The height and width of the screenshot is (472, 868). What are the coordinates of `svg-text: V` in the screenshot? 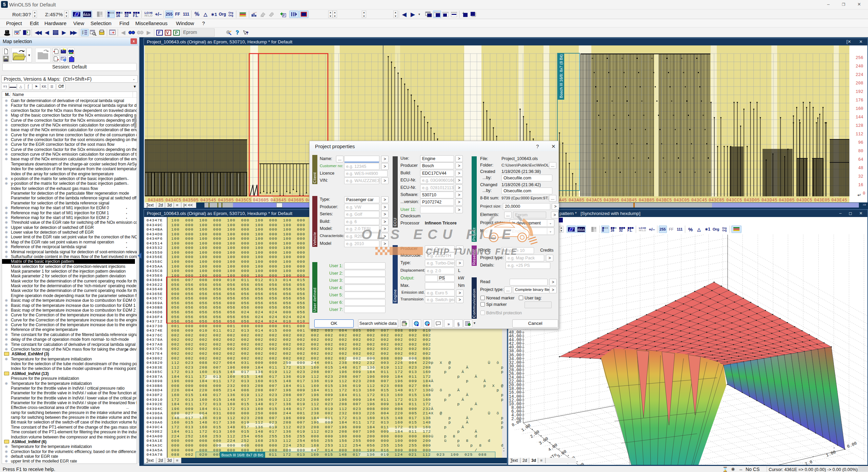 It's located at (167, 33).